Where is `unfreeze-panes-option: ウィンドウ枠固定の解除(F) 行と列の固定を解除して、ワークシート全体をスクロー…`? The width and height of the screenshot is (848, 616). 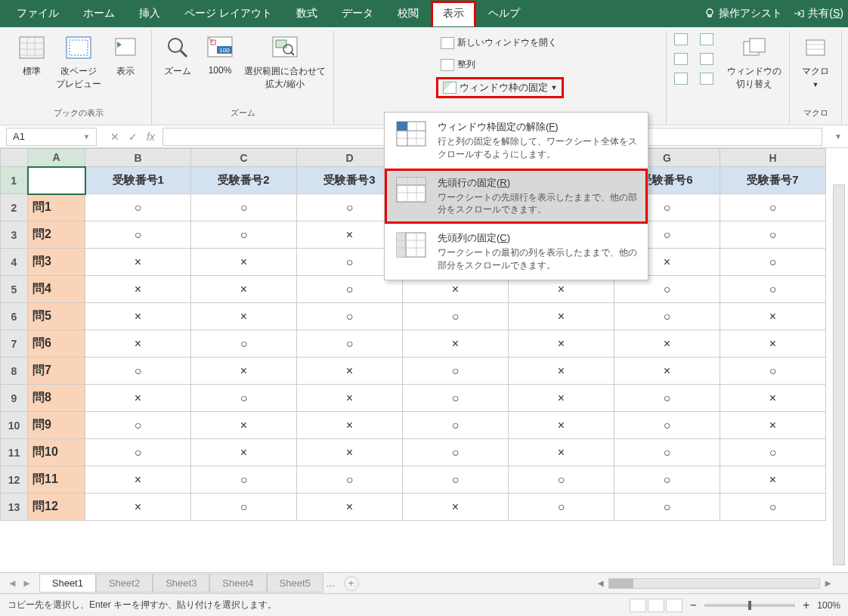
unfreeze-panes-option: ウィンドウ枠固定の解除(F) 行と列の固定を解除して、ワークシート全体をスクロー… is located at coordinates (516, 141).